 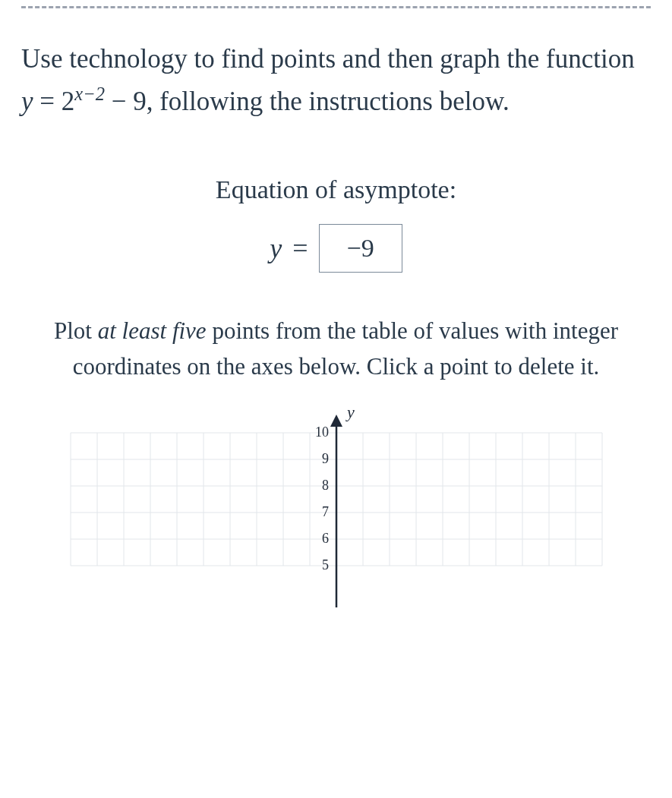 I want to click on asymptote-input, so click(x=361, y=248).